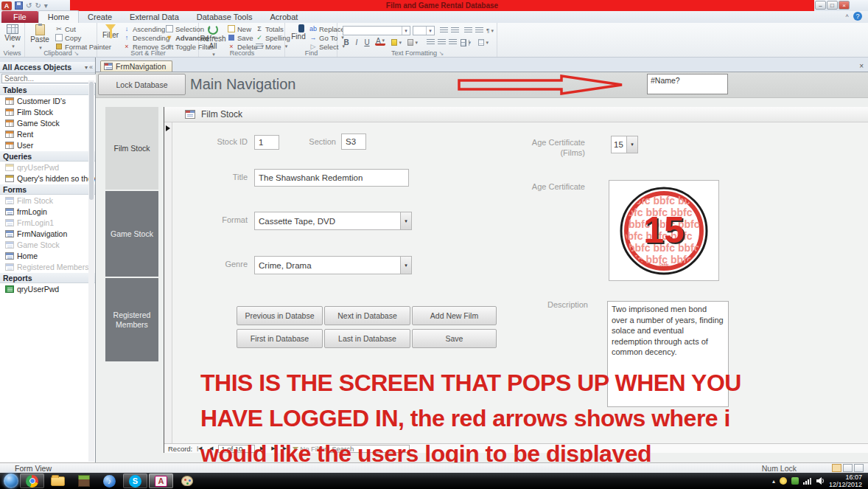 The image size is (868, 489). I want to click on datasheet-view-icon, so click(847, 468).